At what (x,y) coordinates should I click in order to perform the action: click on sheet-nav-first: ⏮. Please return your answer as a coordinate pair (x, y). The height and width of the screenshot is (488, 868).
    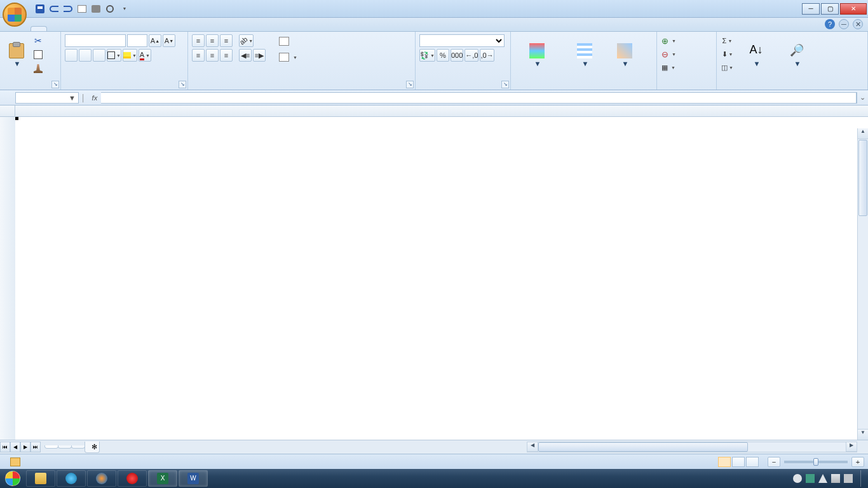
    Looking at the image, I should click on (5, 447).